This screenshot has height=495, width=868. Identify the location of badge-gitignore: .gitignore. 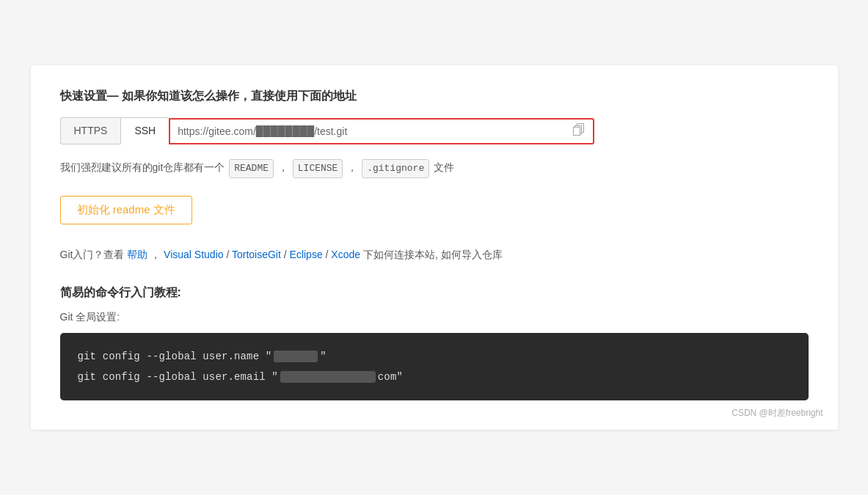
(395, 169).